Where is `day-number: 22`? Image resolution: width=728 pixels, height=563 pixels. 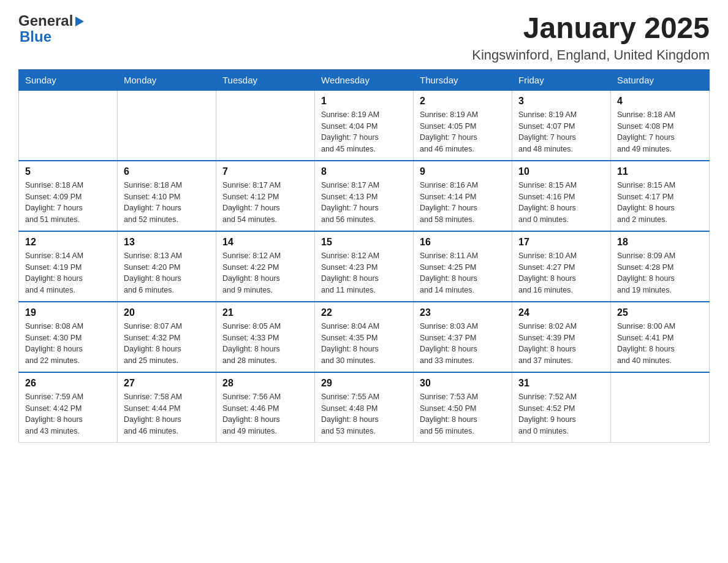 day-number: 22 is located at coordinates (364, 313).